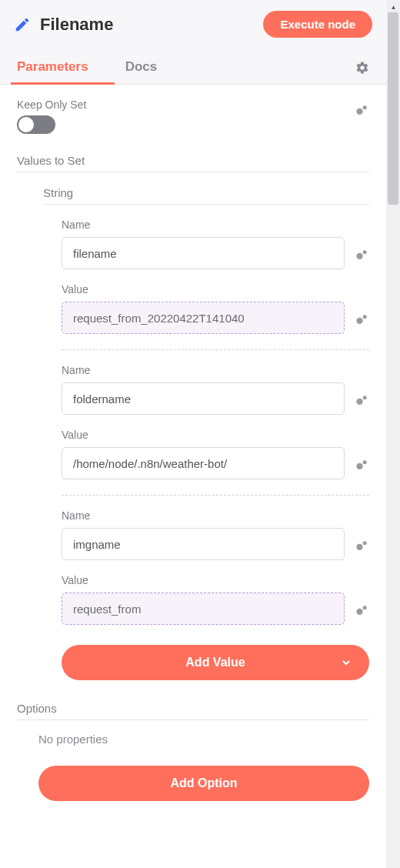  What do you see at coordinates (52, 68) in the screenshot?
I see `tab-parameters: Parameters` at bounding box center [52, 68].